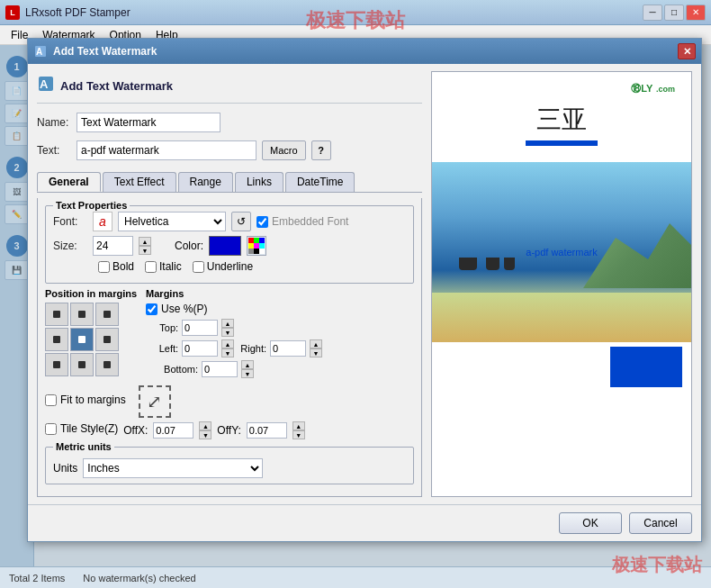  What do you see at coordinates (280, 328) in the screenshot?
I see `top-margin-row: Top: ▲▼` at bounding box center [280, 328].